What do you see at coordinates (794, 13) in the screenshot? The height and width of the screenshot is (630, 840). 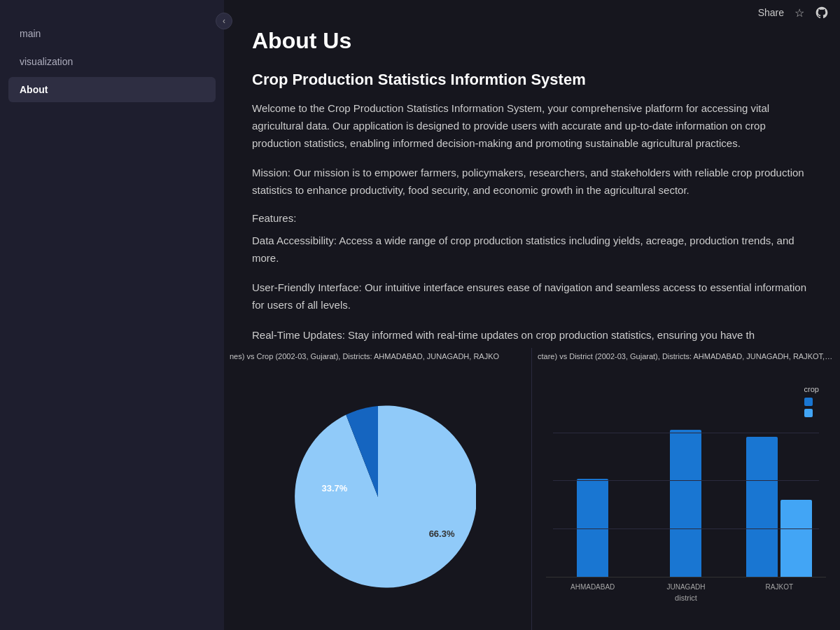 I see `topbar: Share ☆` at bounding box center [794, 13].